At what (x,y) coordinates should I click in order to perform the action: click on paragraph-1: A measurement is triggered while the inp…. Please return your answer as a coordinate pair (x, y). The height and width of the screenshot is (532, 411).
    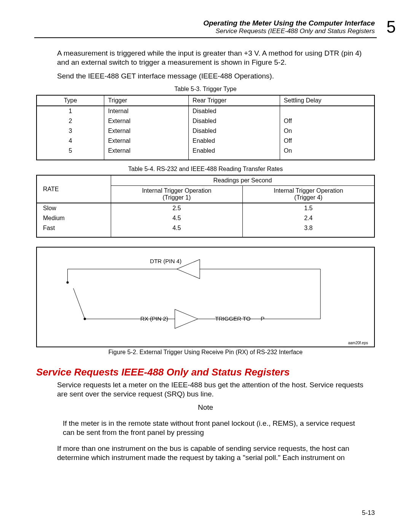
    Looking at the image, I should click on (216, 58).